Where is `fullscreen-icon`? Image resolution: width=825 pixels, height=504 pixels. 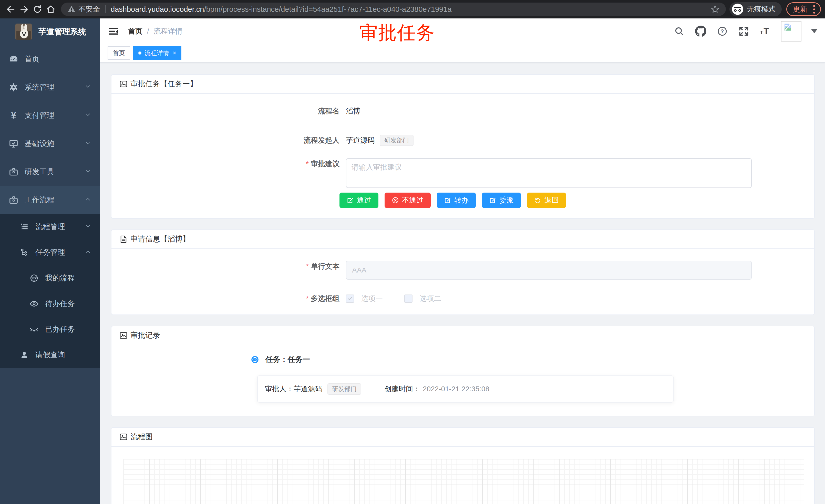 fullscreen-icon is located at coordinates (744, 31).